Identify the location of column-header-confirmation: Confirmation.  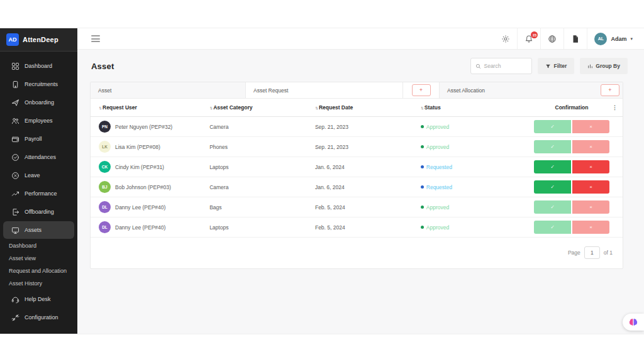
(572, 108).